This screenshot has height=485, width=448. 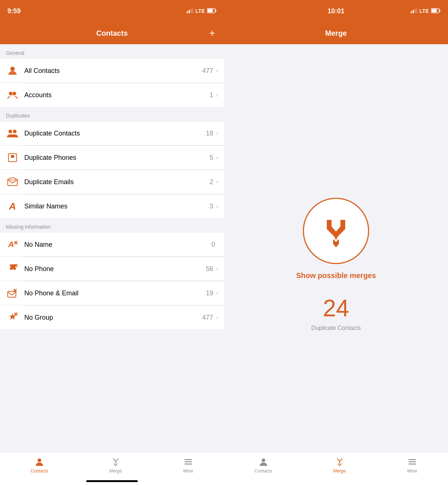 What do you see at coordinates (115, 269) in the screenshot?
I see `no-phone-label: No Phone` at bounding box center [115, 269].